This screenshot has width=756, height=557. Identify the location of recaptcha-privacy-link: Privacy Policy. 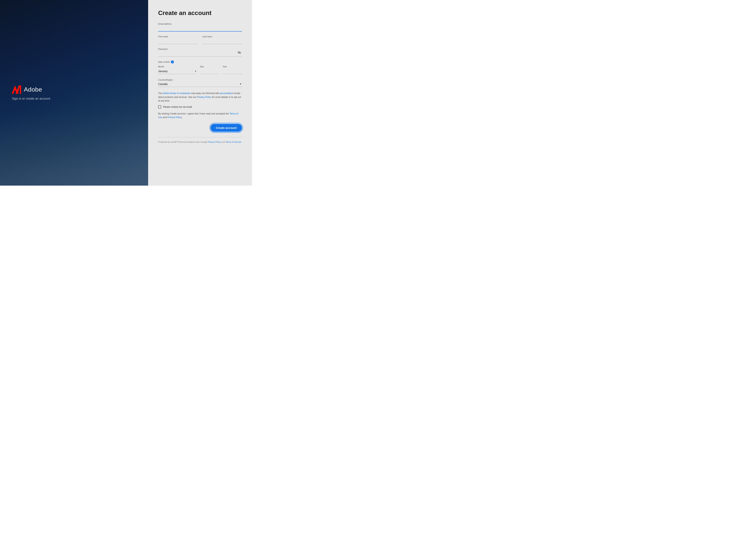
(214, 142).